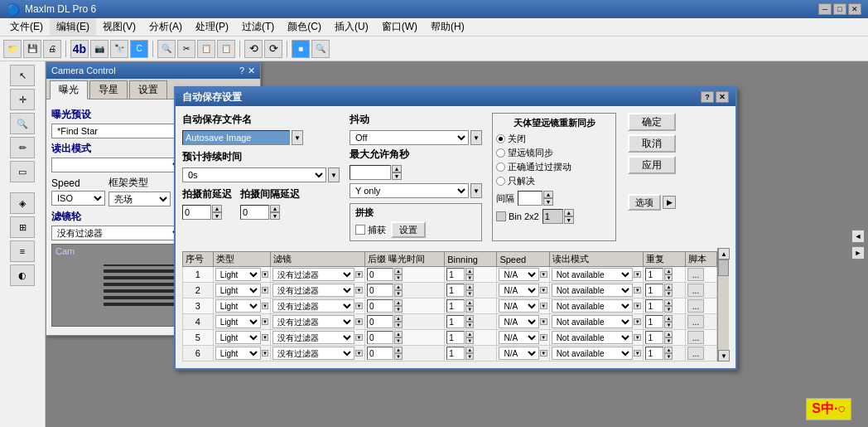 The image size is (868, 427). What do you see at coordinates (858, 253) in the screenshot?
I see `nav-right: ►` at bounding box center [858, 253].